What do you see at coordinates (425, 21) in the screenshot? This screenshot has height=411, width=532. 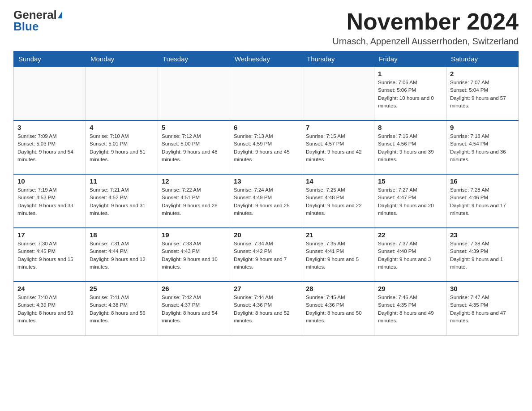 I see `month-title: November 2024` at bounding box center [425, 21].